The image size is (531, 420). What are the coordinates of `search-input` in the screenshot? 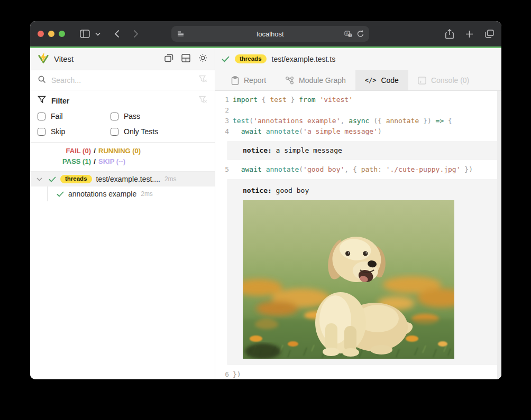 It's located at (123, 80).